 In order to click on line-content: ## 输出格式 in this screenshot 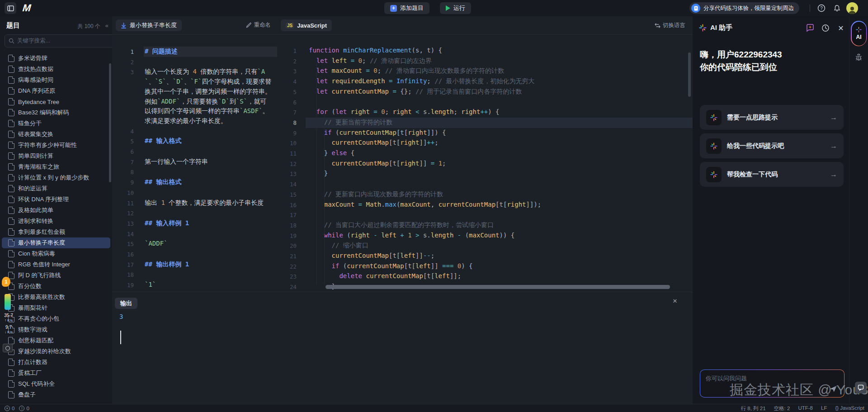, I will do `click(205, 183)`.